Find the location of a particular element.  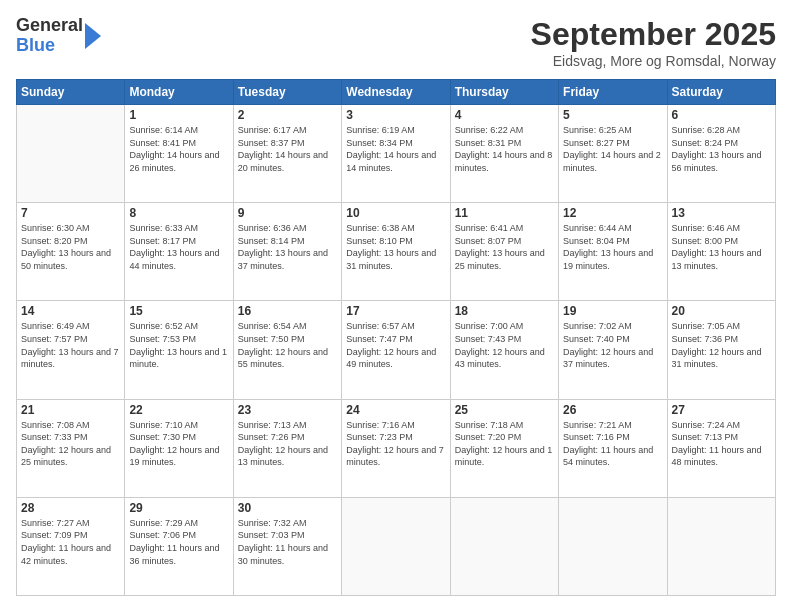

day-number: 6 is located at coordinates (722, 115).